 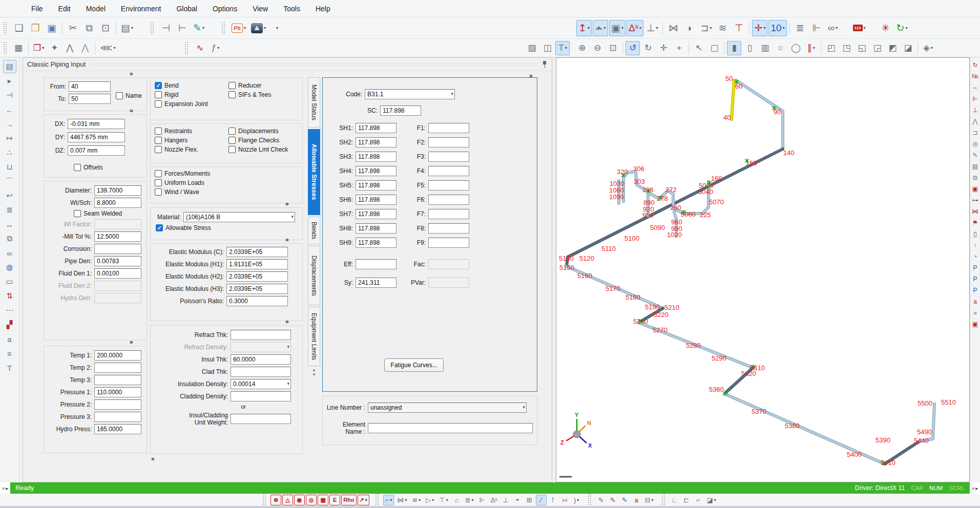 What do you see at coordinates (287, 65) in the screenshot?
I see `window-title-bar: Classic Piping Input` at bounding box center [287, 65].